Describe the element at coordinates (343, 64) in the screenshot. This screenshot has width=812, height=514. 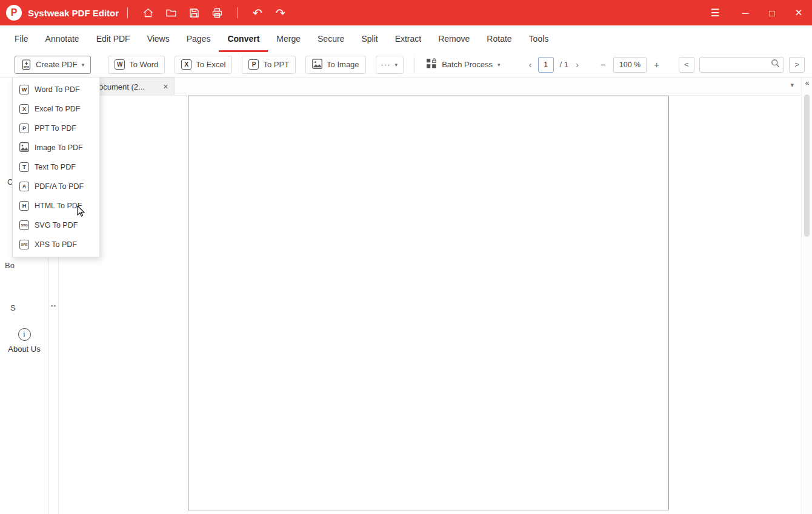
I see `to-image-label: To Image` at that location.